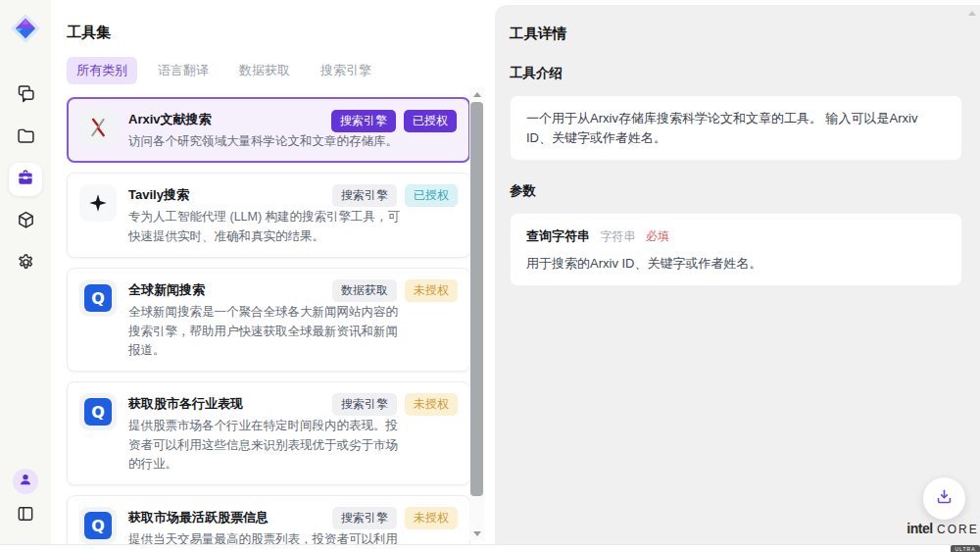  What do you see at coordinates (658, 236) in the screenshot?
I see `param-required-badge: 必填` at bounding box center [658, 236].